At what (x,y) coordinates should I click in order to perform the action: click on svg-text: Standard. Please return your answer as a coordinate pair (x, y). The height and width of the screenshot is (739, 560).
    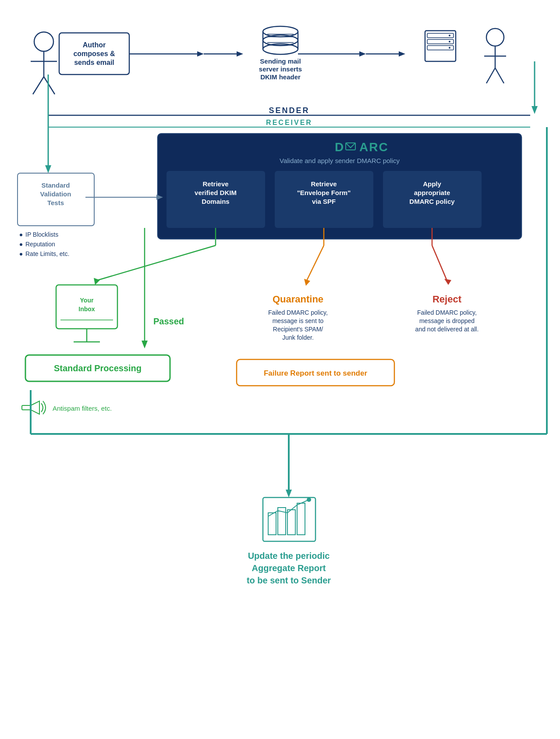
    Looking at the image, I should click on (55, 185).